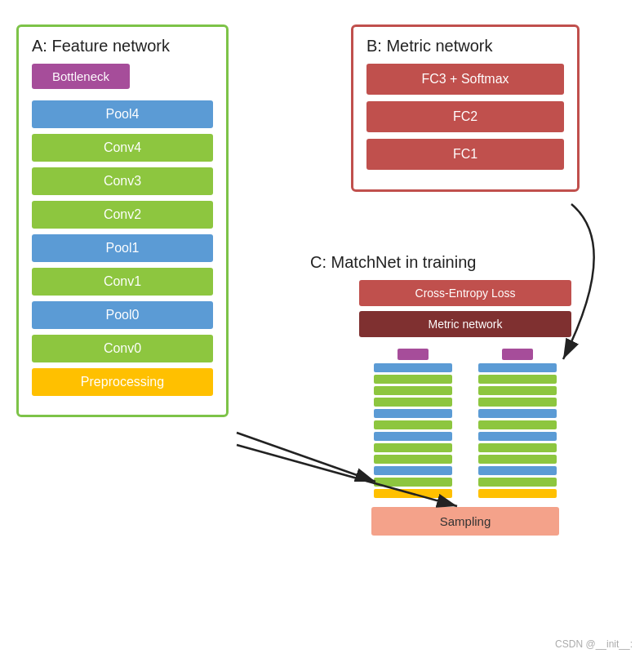 This screenshot has height=658, width=644. Describe the element at coordinates (122, 282) in the screenshot. I see `conv1-layer: Conv1` at that location.